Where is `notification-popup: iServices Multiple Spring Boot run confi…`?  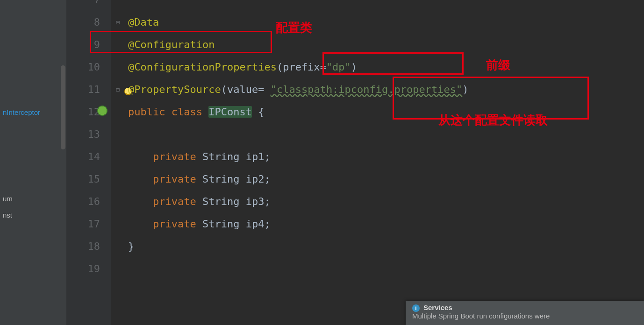
notification-popup: iServices Multiple Spring Boot run confi… is located at coordinates (525, 313).